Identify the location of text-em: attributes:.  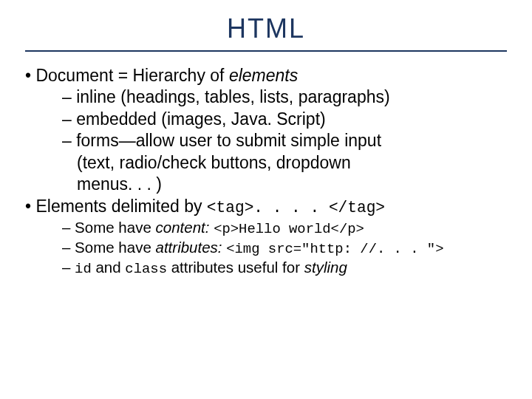
(191, 247).